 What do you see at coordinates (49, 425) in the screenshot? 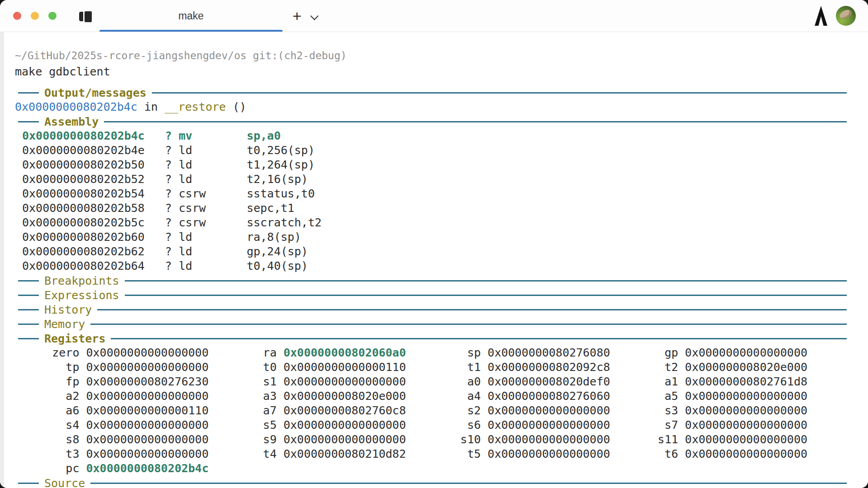
I see `register-name: s4` at bounding box center [49, 425].